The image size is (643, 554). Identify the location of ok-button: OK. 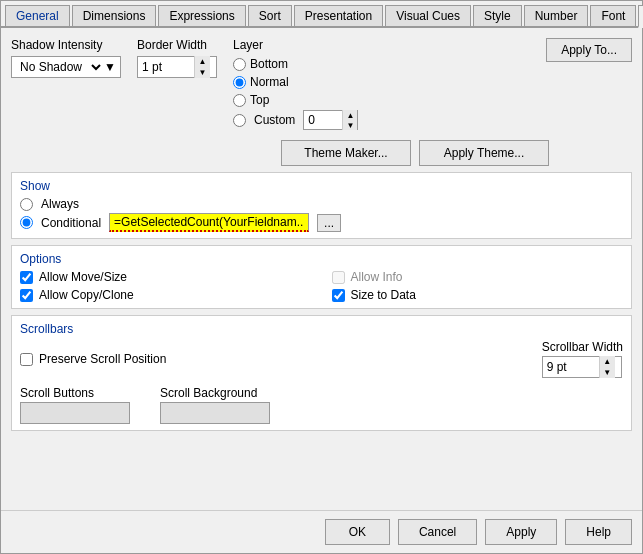
(358, 532).